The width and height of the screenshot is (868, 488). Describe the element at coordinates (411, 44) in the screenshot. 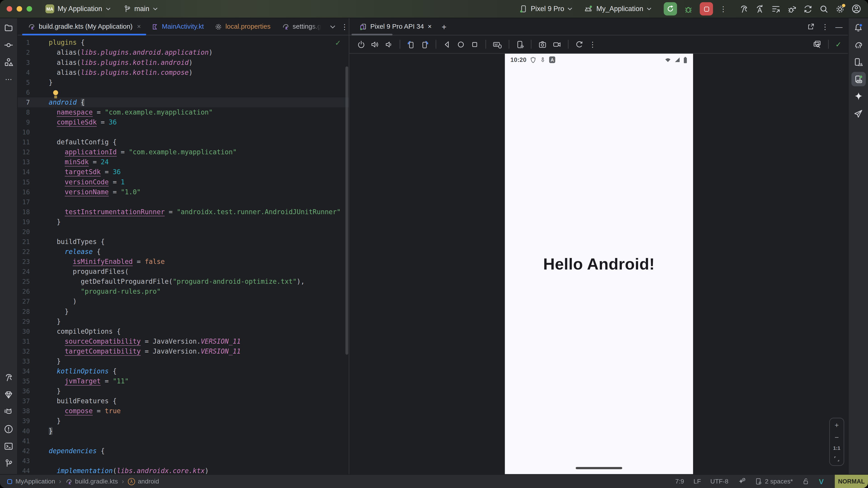

I see `rotate-left-icon` at that location.